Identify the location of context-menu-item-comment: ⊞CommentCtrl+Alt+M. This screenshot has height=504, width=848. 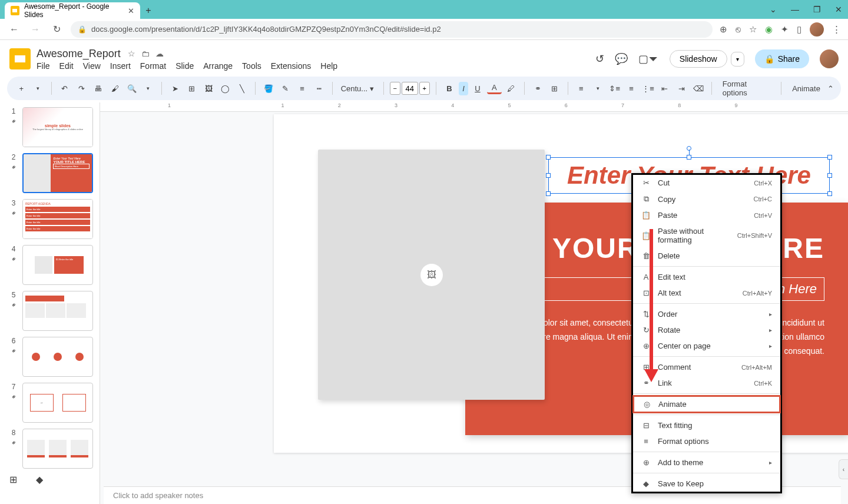
(707, 367).